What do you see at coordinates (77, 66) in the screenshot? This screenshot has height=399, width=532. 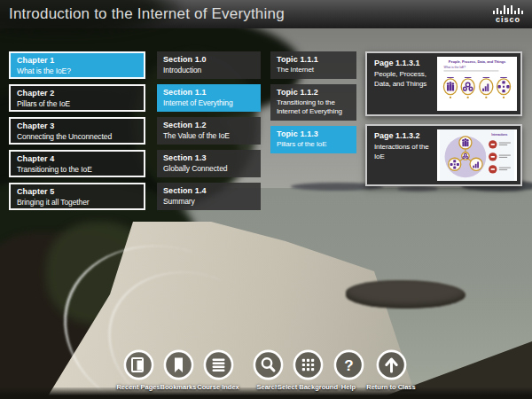 I see `chapter-item-1: Chapter 1 What is the IoE?` at bounding box center [77, 66].